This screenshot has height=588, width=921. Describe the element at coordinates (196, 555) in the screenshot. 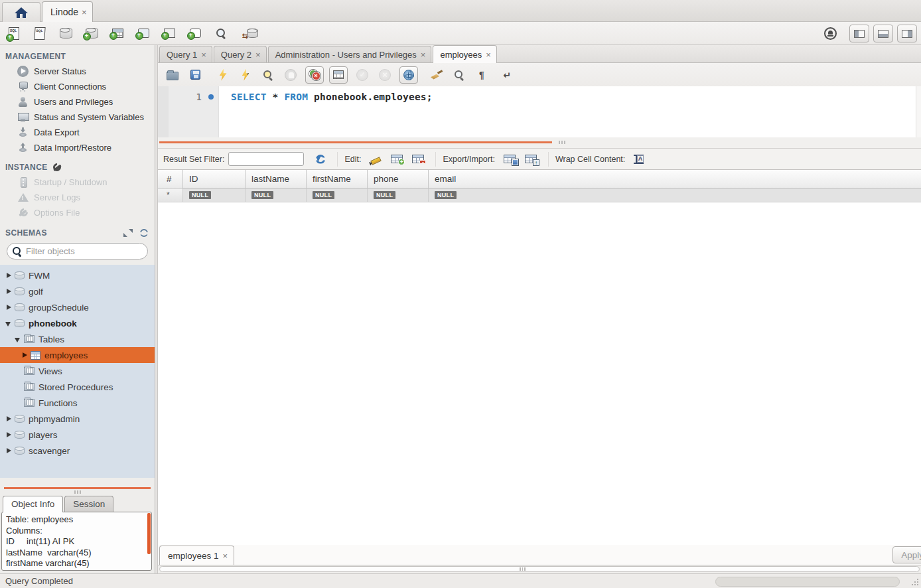

I see `tab-employees-1: employees 1×` at that location.